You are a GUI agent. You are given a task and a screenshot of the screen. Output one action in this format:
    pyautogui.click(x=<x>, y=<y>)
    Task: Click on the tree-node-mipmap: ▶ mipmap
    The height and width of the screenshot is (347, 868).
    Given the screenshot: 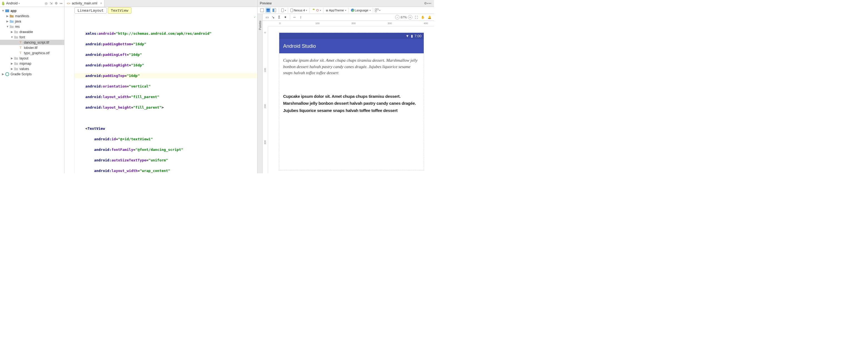 What is the action you would take?
    pyautogui.click(x=32, y=63)
    